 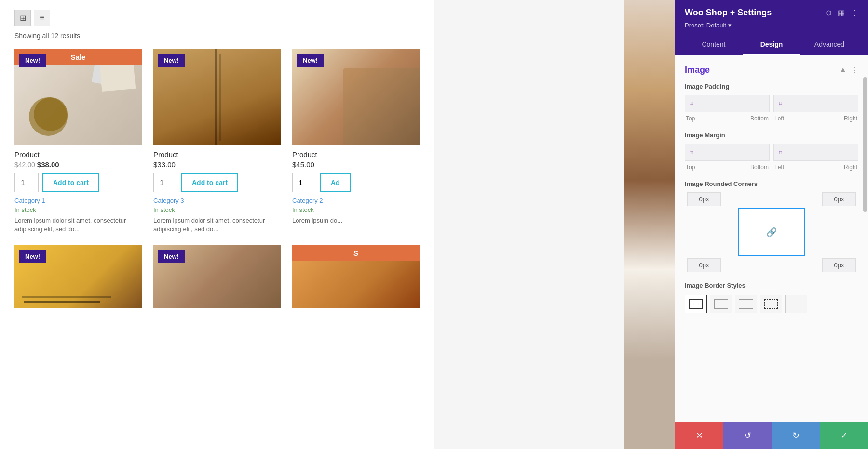 I want to click on product-card-3: New! Product $45.00 Ad Category 2 In sto…, so click(x=356, y=142).